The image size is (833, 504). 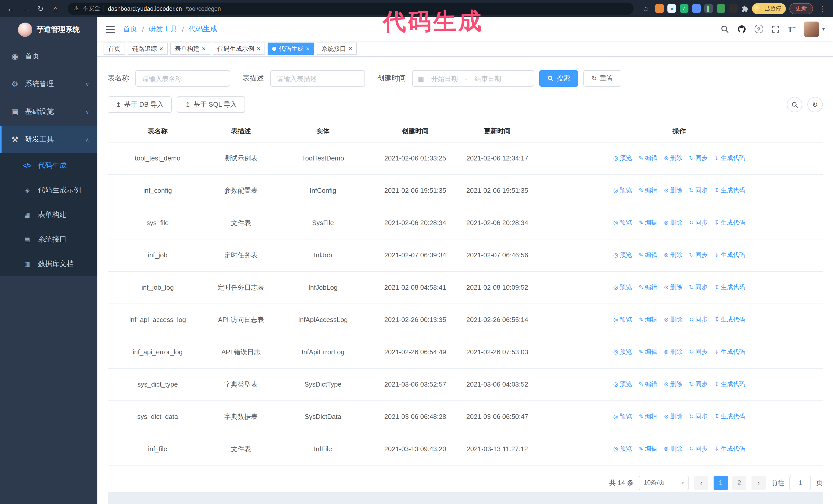 I want to click on search-icon, so click(x=724, y=29).